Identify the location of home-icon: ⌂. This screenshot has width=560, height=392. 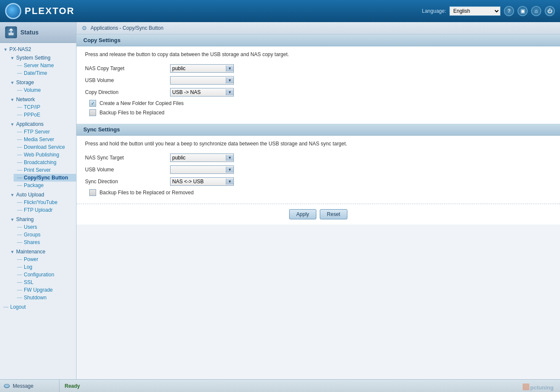
(536, 11).